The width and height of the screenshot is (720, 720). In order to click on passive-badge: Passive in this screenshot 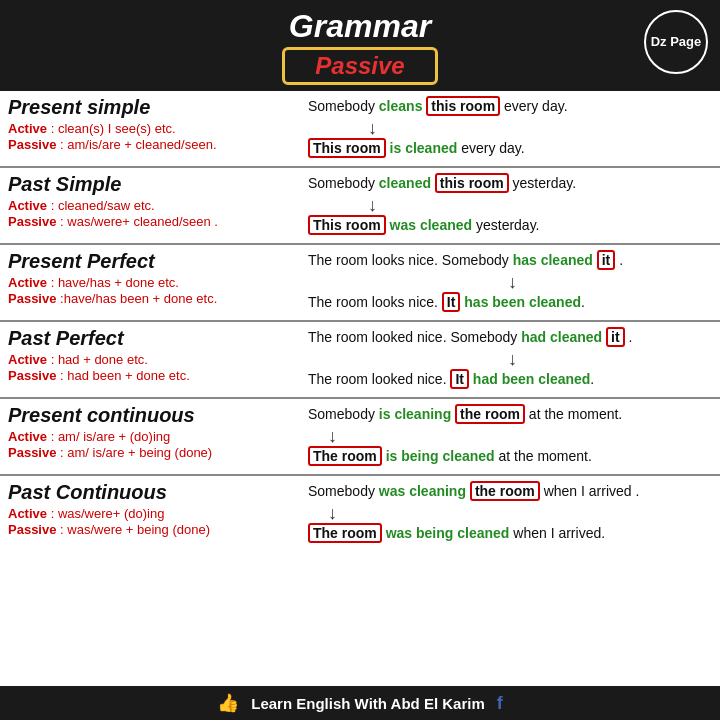, I will do `click(360, 66)`.